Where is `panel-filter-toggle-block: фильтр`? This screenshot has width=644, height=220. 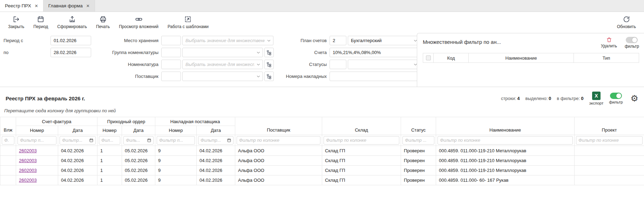 panel-filter-toggle-block: фильтр is located at coordinates (632, 43).